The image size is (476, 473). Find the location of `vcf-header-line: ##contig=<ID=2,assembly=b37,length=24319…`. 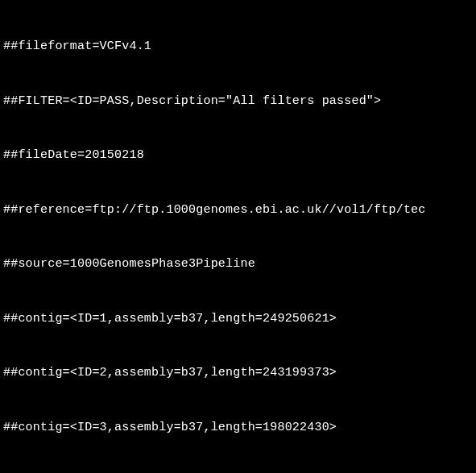

vcf-header-line: ##contig=<ID=2,assembly=b37,length=24319… is located at coordinates (240, 374).